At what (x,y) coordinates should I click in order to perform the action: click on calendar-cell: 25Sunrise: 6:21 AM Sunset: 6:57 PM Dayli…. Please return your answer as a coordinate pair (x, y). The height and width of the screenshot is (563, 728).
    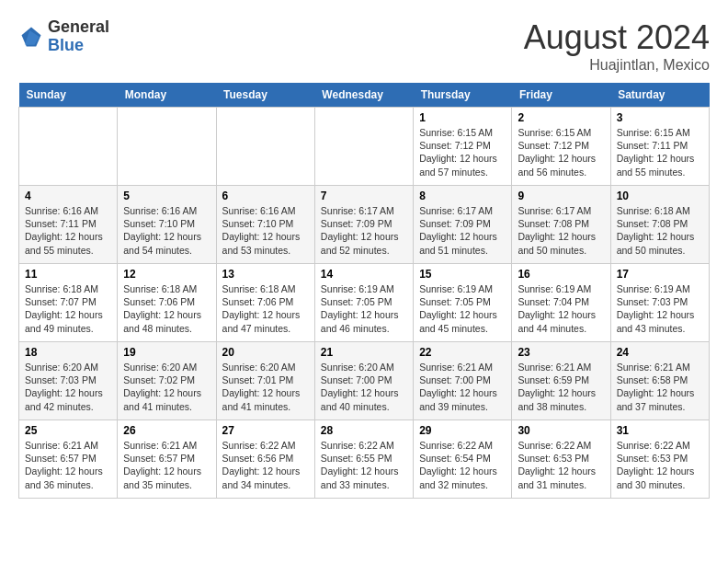
    Looking at the image, I should click on (68, 460).